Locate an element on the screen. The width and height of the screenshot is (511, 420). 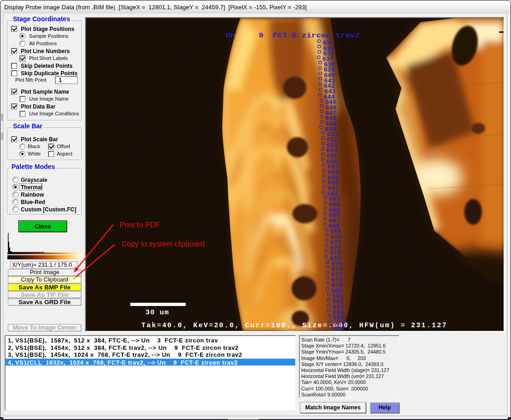
svg-text: 30 um is located at coordinates (157, 313).